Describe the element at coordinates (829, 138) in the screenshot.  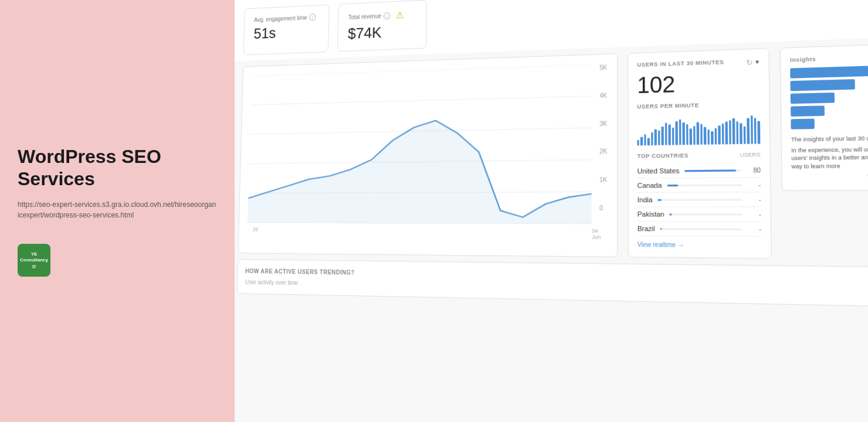
I see `insight-text: The insights of your last 30 users` at that location.